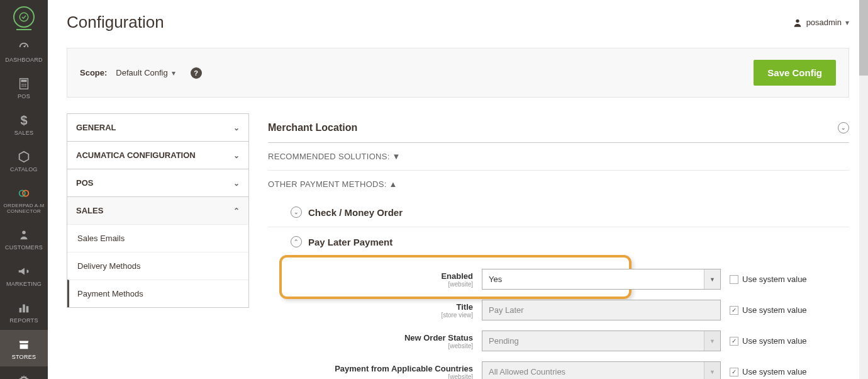 The image size is (868, 379). What do you see at coordinates (24, 235) in the screenshot?
I see `customers-icon` at bounding box center [24, 235].